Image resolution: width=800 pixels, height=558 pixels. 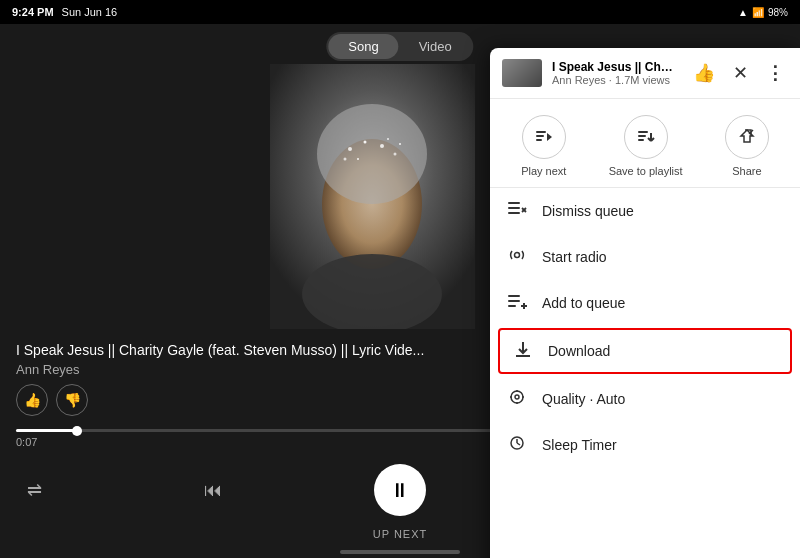 What do you see at coordinates (544, 146) in the screenshot?
I see `ctx-play-next-button: Play next` at bounding box center [544, 146].